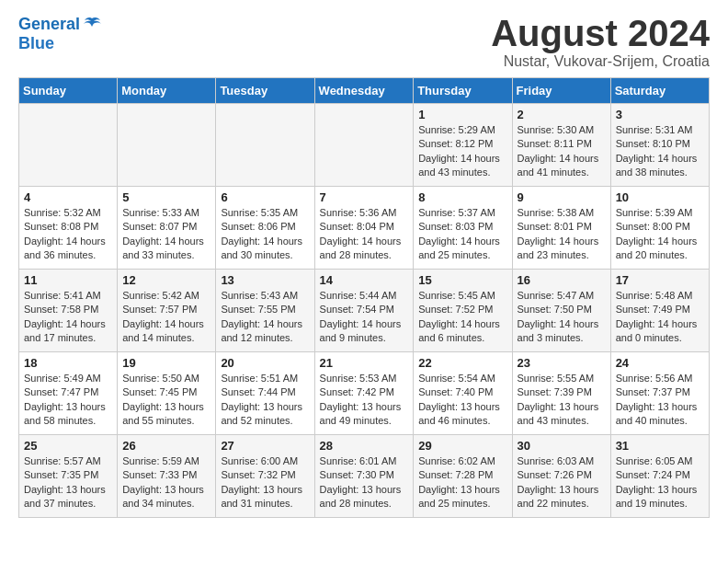 The height and width of the screenshot is (563, 728). What do you see at coordinates (92, 25) in the screenshot?
I see `logo-bird-icon` at bounding box center [92, 25].